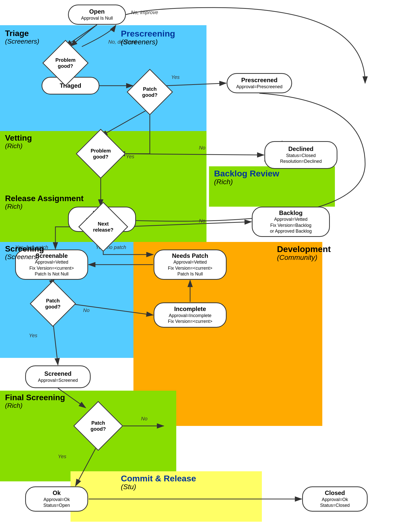  Describe the element at coordinates (53, 304) in the screenshot. I see `diamond-patch-screening: Patchgood?` at that location.